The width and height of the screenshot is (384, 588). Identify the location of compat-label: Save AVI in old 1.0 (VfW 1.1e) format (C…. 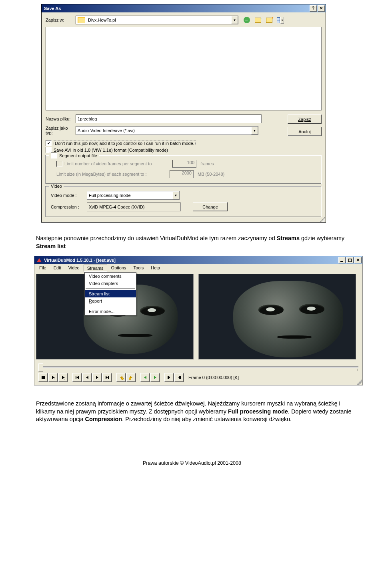
(111, 150).